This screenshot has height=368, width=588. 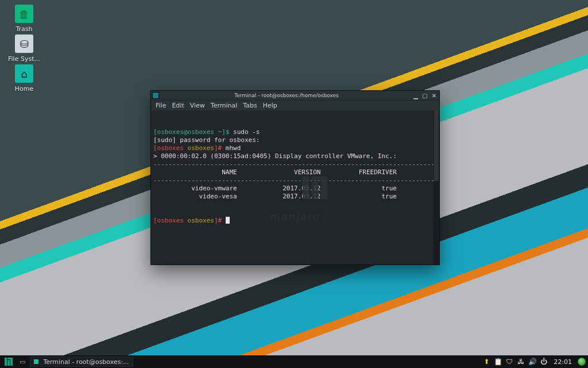 I want to click on manjaro-launcher-icon, so click(x=9, y=362).